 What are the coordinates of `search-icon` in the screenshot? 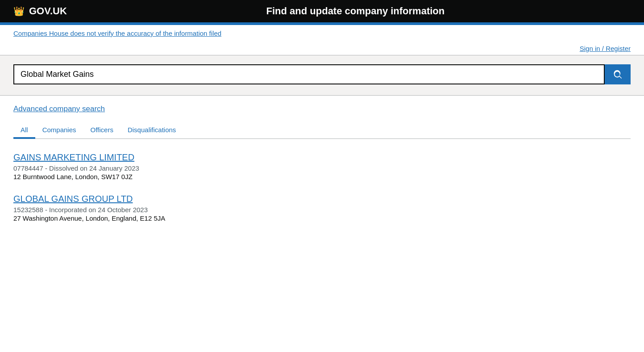 It's located at (618, 75).